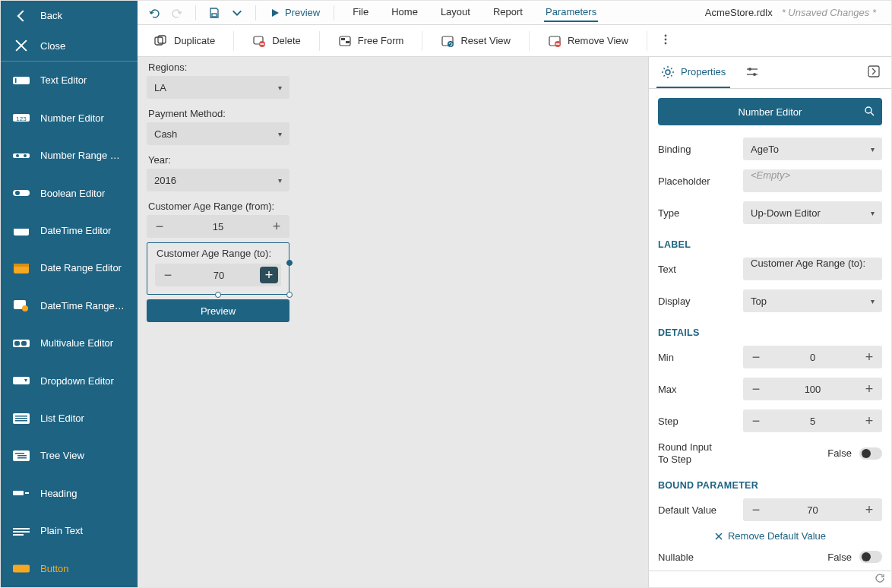 This screenshot has height=588, width=892. Describe the element at coordinates (696, 269) in the screenshot. I see `text-label: Text` at that location.